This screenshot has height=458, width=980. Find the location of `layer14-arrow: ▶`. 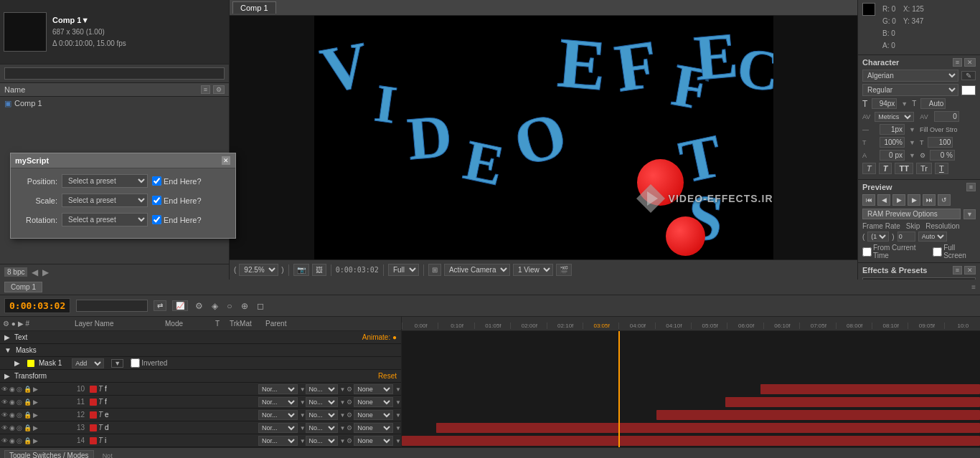

layer14-arrow: ▶ is located at coordinates (36, 441).